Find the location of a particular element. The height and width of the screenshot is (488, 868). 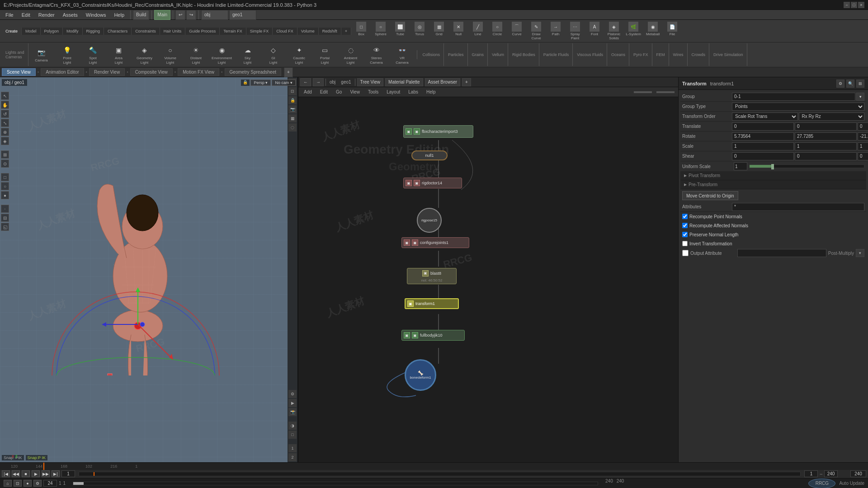

param-centroid-btn: Move Centroid to Origin is located at coordinates (710, 196).